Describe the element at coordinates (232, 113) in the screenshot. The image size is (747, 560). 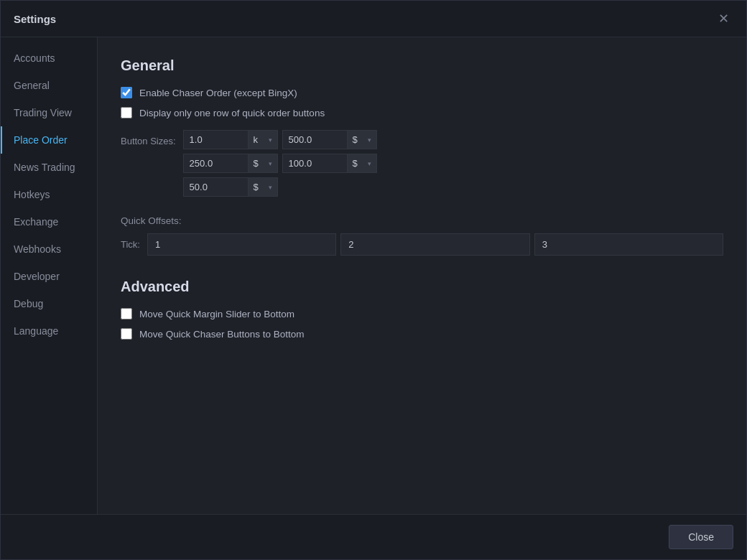
I see `display-one-row-label: Display only one row of quick order butt…` at that location.